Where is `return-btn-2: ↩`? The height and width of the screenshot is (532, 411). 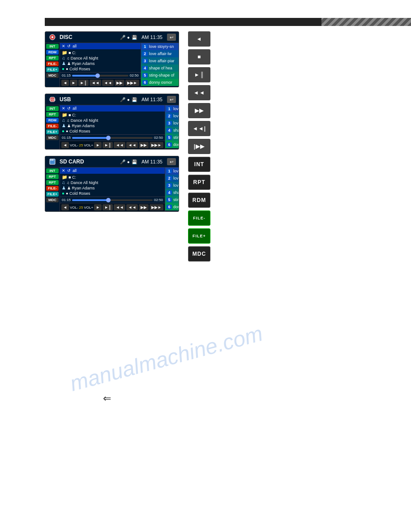
return-btn-2: ↩ is located at coordinates (171, 162).